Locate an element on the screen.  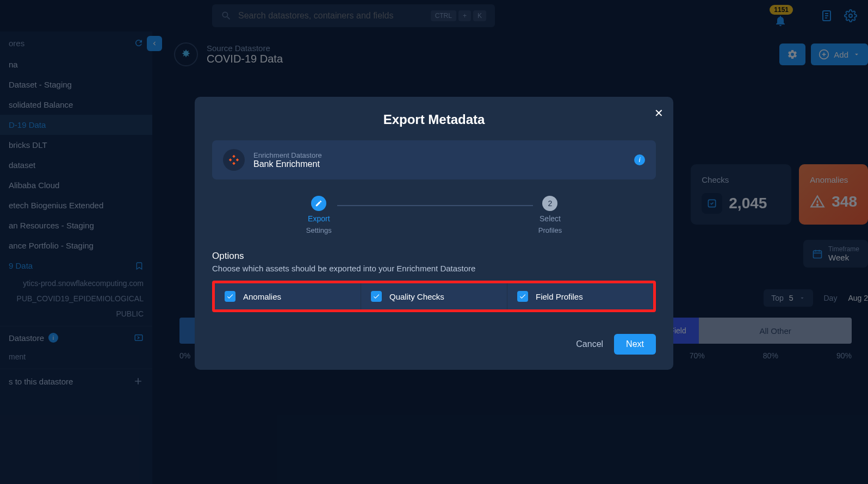
next-button: Next is located at coordinates (635, 344).